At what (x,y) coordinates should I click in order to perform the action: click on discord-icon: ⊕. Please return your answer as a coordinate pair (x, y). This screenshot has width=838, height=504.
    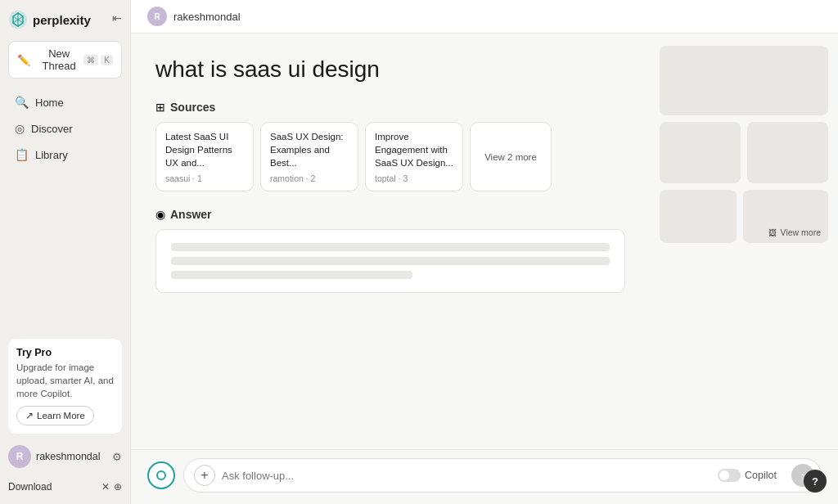
    Looking at the image, I should click on (118, 487).